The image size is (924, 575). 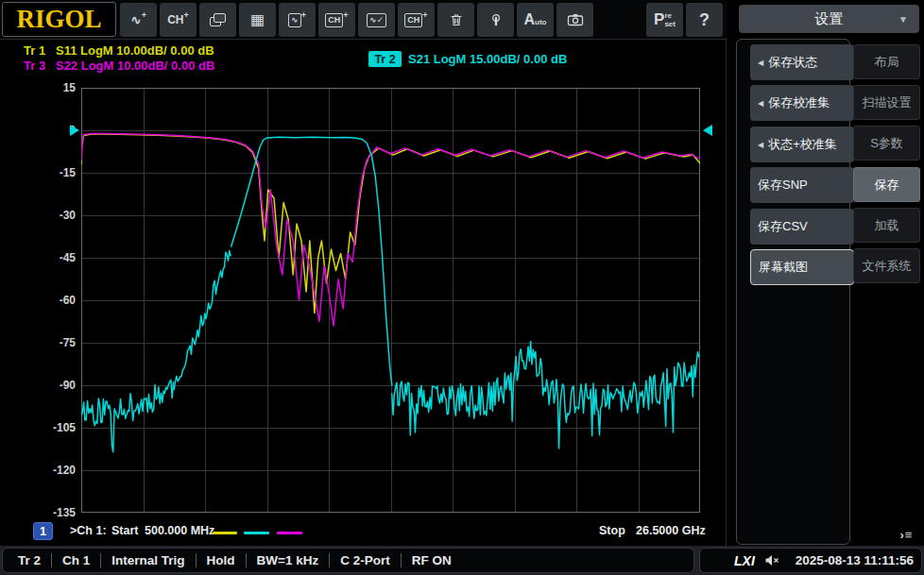 I want to click on trace2-color-swatch, so click(x=257, y=533).